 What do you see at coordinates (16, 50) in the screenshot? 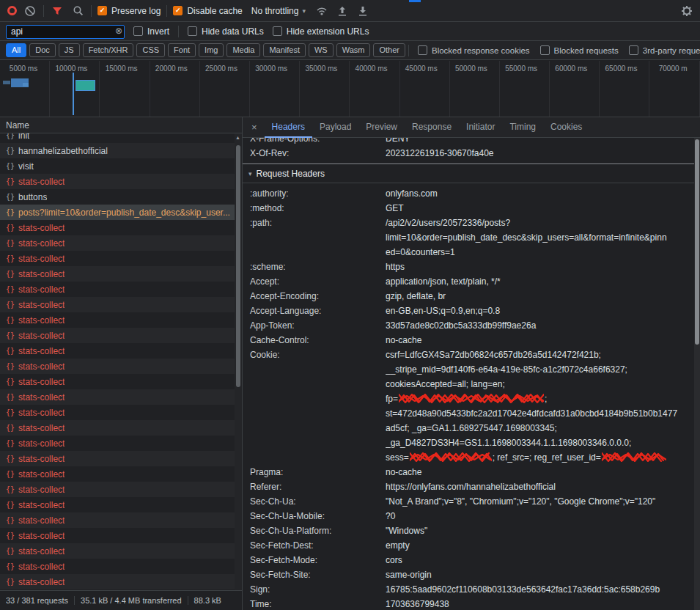
I see `type-filter-all: All` at bounding box center [16, 50].